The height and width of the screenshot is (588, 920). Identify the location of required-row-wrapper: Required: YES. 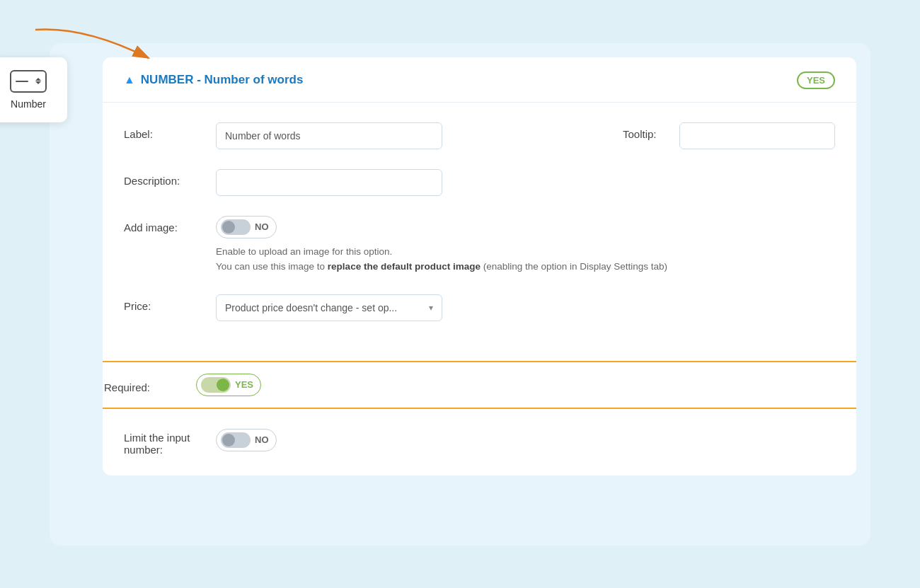
(480, 385).